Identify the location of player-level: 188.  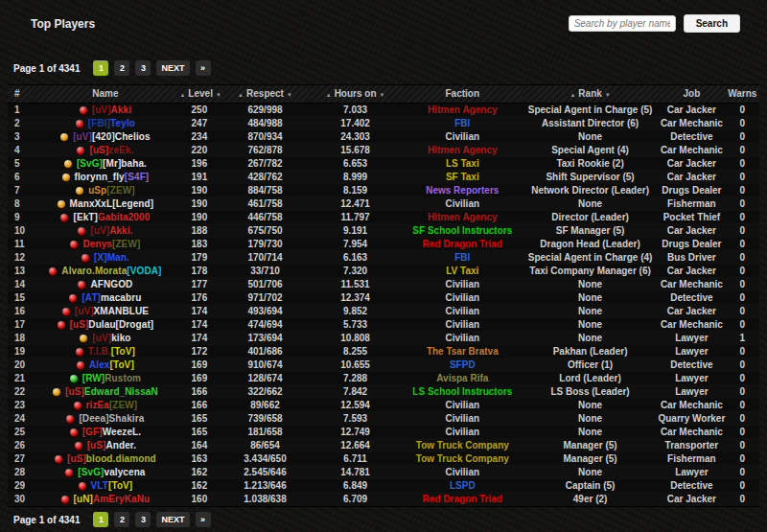
(199, 230).